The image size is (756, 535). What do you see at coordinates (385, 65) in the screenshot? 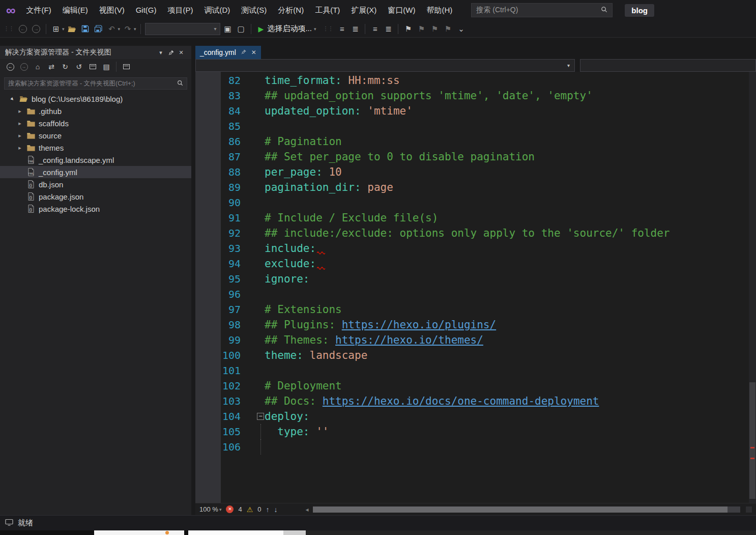
I see `navigation-scope-dropdown: ▾` at bounding box center [385, 65].